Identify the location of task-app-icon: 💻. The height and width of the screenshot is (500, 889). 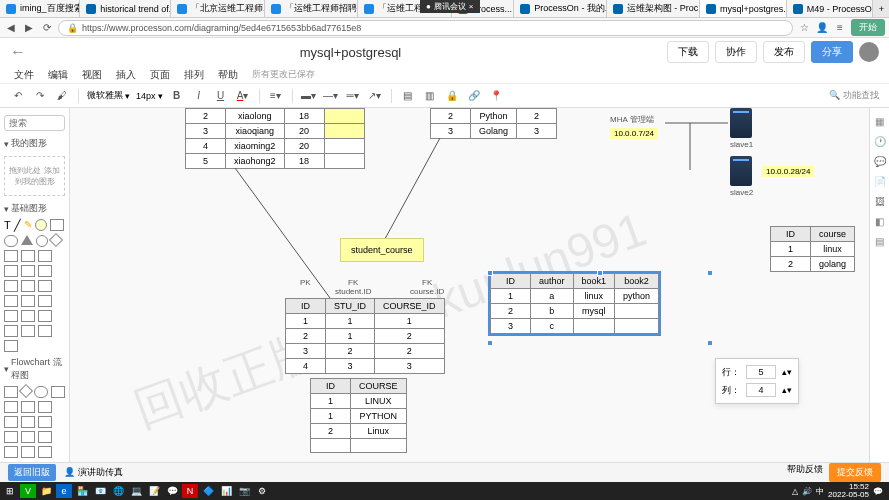
(136, 491).